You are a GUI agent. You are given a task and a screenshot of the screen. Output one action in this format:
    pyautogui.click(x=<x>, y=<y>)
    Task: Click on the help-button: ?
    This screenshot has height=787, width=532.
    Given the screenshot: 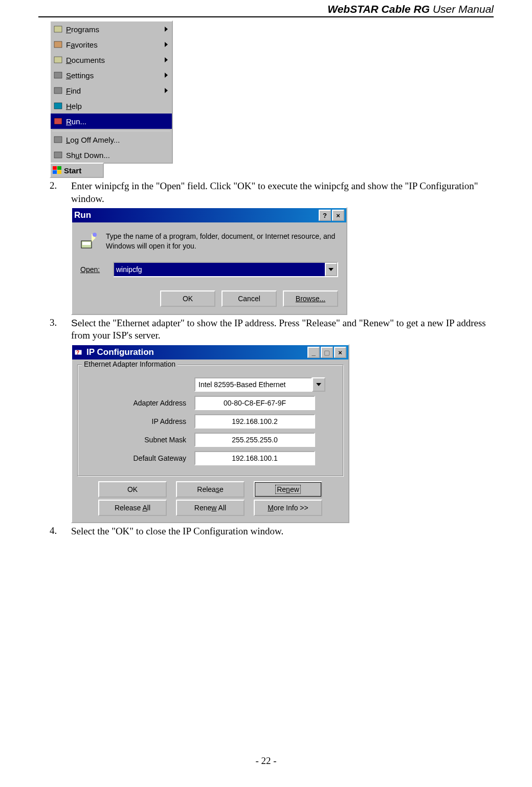 What is the action you would take?
    pyautogui.click(x=325, y=215)
    